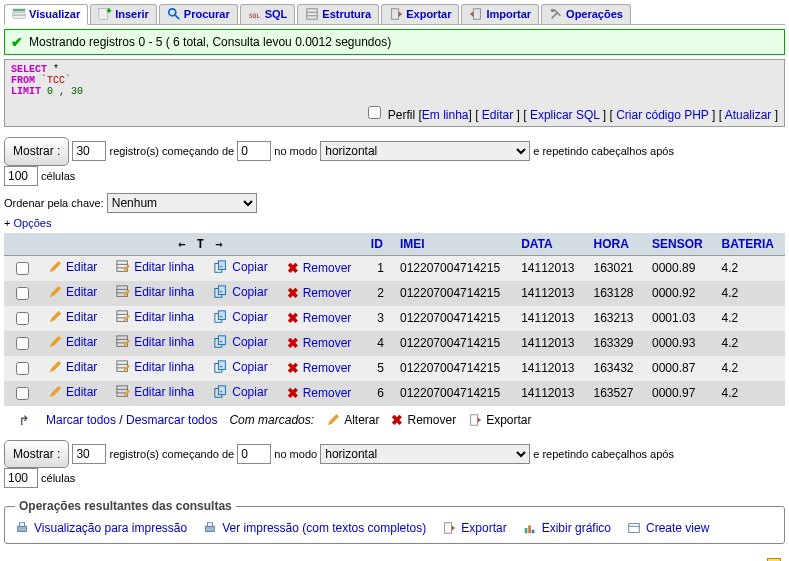 This screenshot has height=561, width=789. I want to click on tab-label: Inserir, so click(132, 14).